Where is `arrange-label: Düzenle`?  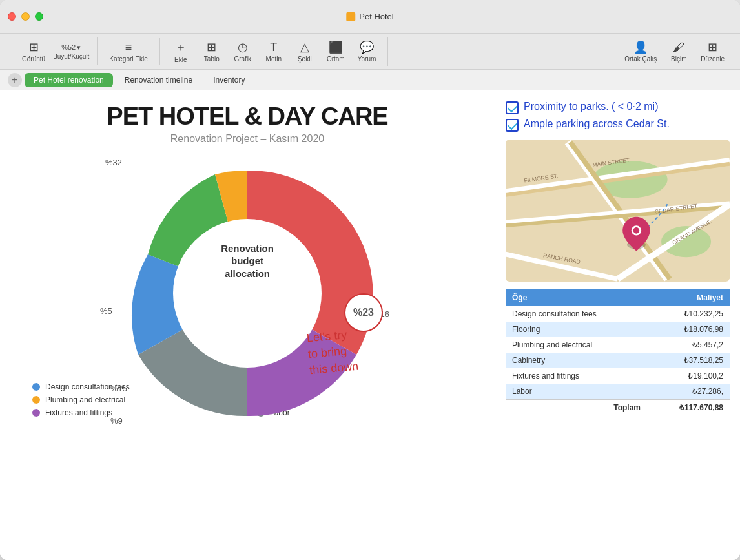
arrange-label: Düzenle is located at coordinates (713, 59).